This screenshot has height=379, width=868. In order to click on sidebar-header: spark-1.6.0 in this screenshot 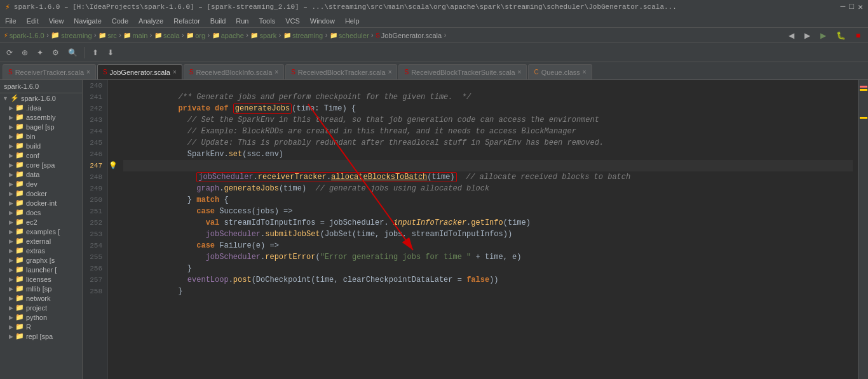, I will do `click(41, 86)`.